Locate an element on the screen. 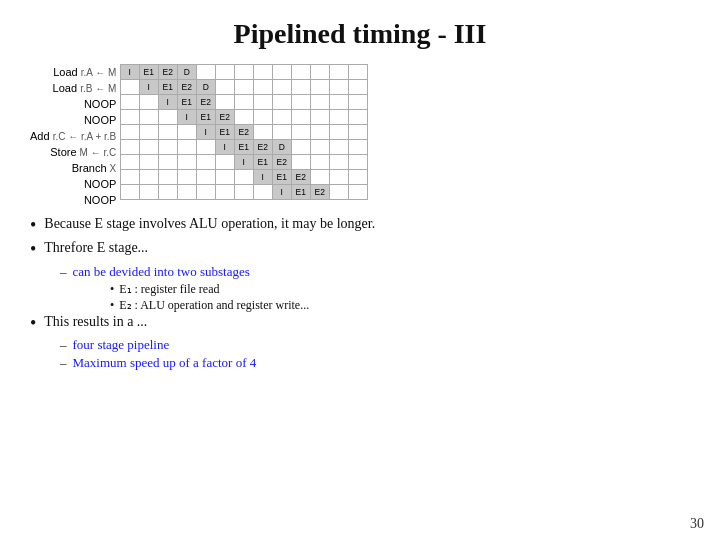 This screenshot has width=720, height=540. bullet-main: •This results in a ... is located at coordinates (360, 324).